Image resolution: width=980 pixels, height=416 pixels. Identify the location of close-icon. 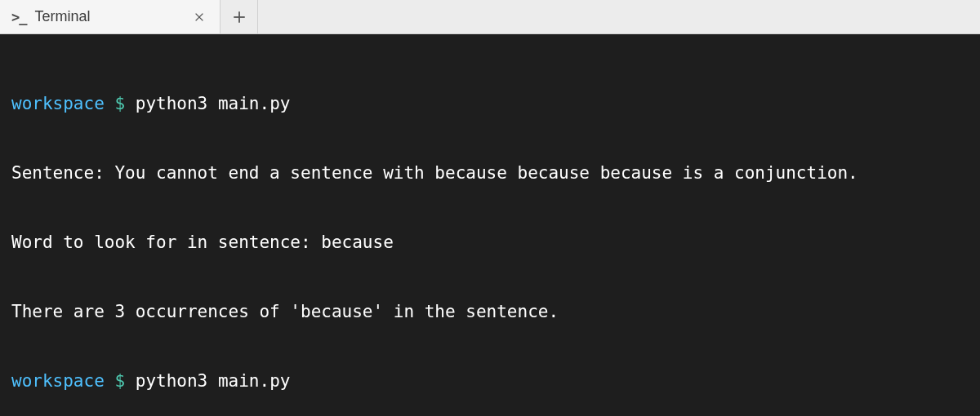
(199, 17).